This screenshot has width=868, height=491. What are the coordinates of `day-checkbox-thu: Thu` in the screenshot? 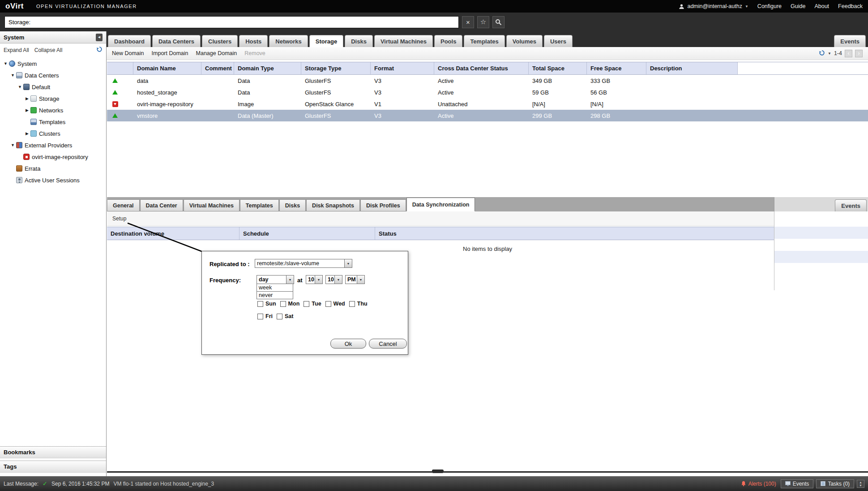 It's located at (358, 304).